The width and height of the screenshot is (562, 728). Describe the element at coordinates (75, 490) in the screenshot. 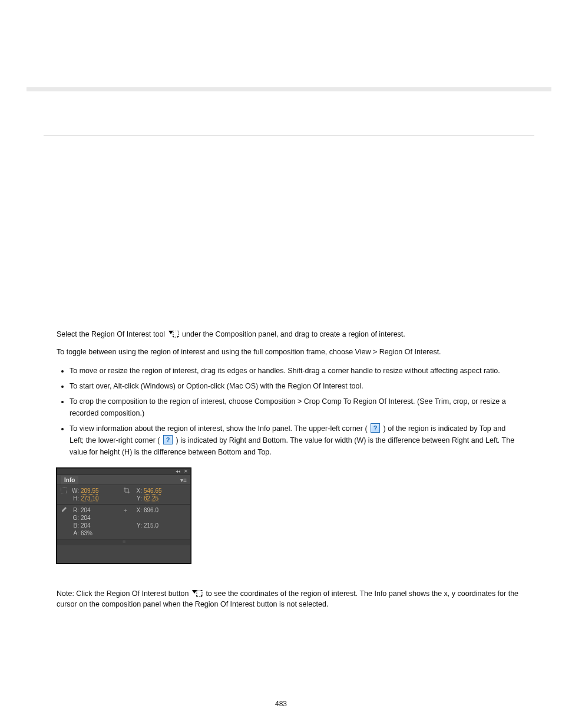

I see `label-w: W:` at that location.